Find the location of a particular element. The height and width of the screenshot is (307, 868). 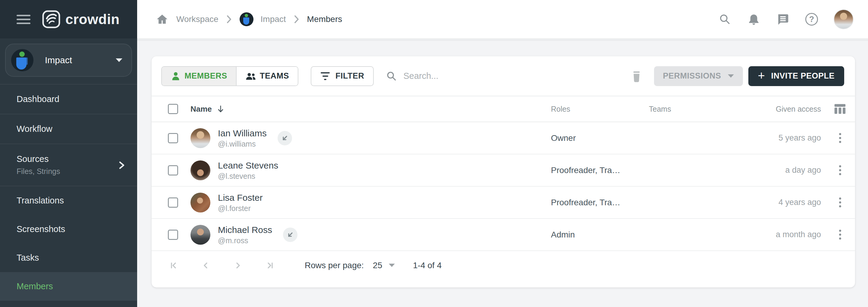

project-name: Impact is located at coordinates (59, 60).